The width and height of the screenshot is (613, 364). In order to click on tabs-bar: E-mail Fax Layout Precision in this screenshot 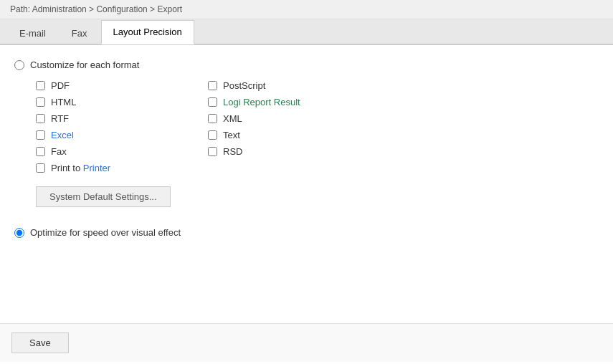, I will do `click(307, 32)`.